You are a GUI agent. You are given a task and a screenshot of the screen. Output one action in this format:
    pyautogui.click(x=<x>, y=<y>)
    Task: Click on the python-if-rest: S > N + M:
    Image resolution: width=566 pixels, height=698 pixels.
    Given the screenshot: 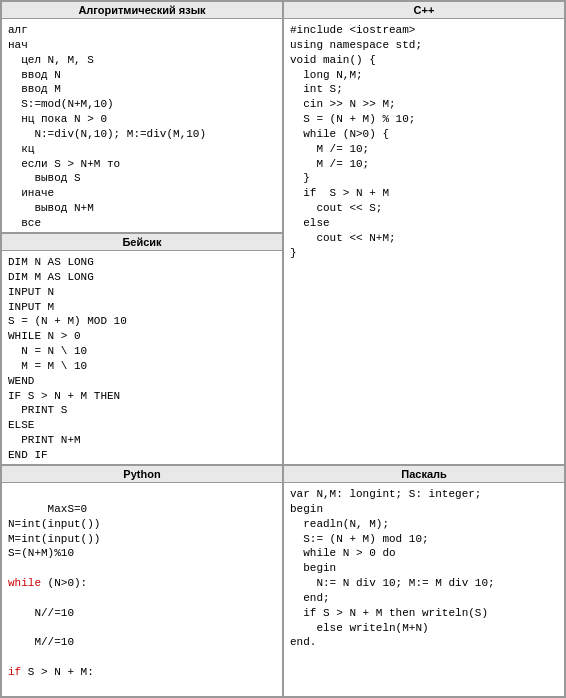 What is the action you would take?
    pyautogui.click(x=58, y=672)
    